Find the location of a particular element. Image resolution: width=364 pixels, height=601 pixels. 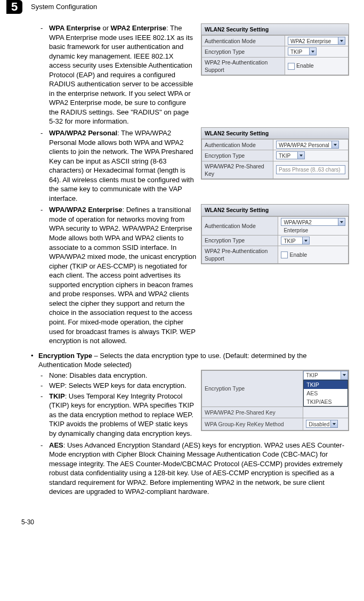

wlan2-panel-wpa2-enterprise: WLAN2 Security Setting Authentication Mo… is located at coordinates (275, 50).